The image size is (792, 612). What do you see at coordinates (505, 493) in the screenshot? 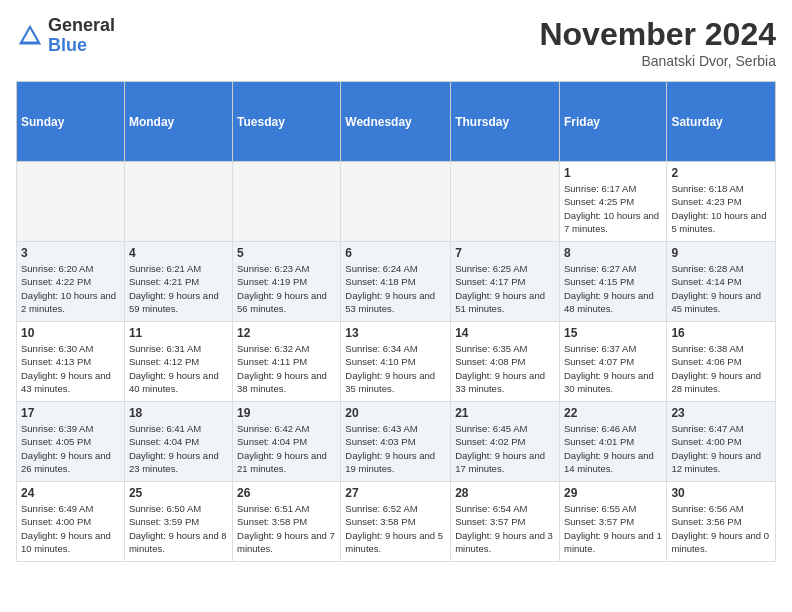
I see `day-number: 28` at bounding box center [505, 493].